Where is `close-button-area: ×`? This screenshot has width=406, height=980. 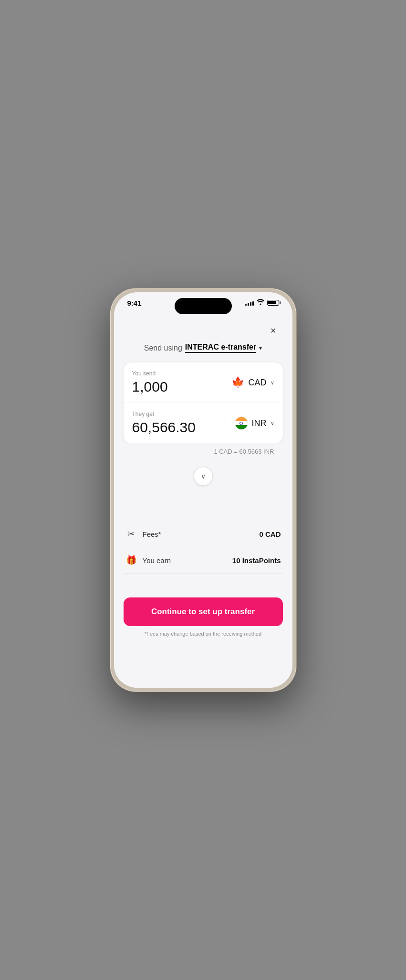
close-button-area: × is located at coordinates (203, 330).